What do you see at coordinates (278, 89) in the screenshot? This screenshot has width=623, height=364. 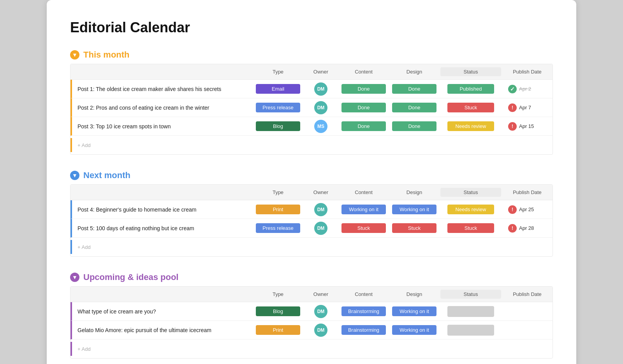 I see `row-type: Email` at bounding box center [278, 89].